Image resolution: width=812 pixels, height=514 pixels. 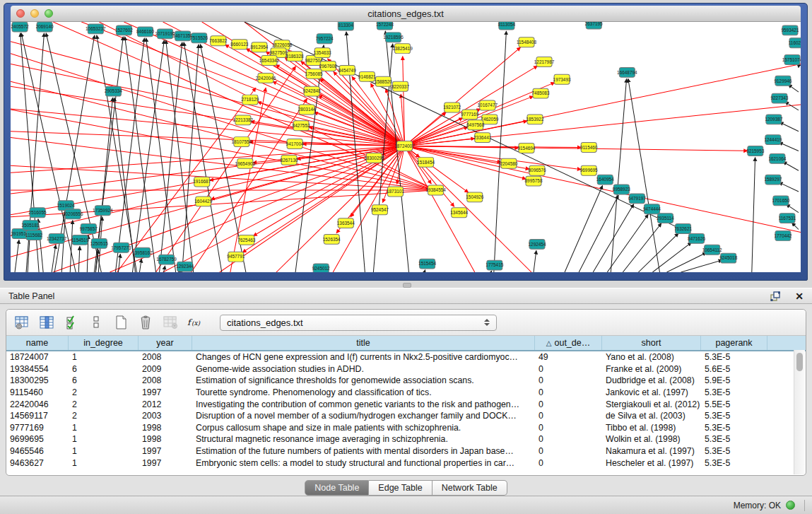 What do you see at coordinates (400, 86) in the screenshot?
I see `graph-node-label: 8220337` at bounding box center [400, 86].